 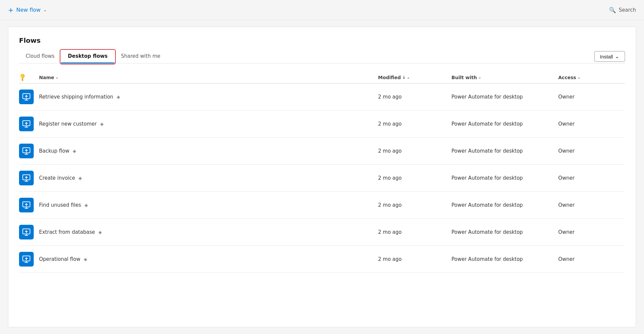 I want to click on flow-name-cell: Extract from database ◈, so click(x=209, y=232).